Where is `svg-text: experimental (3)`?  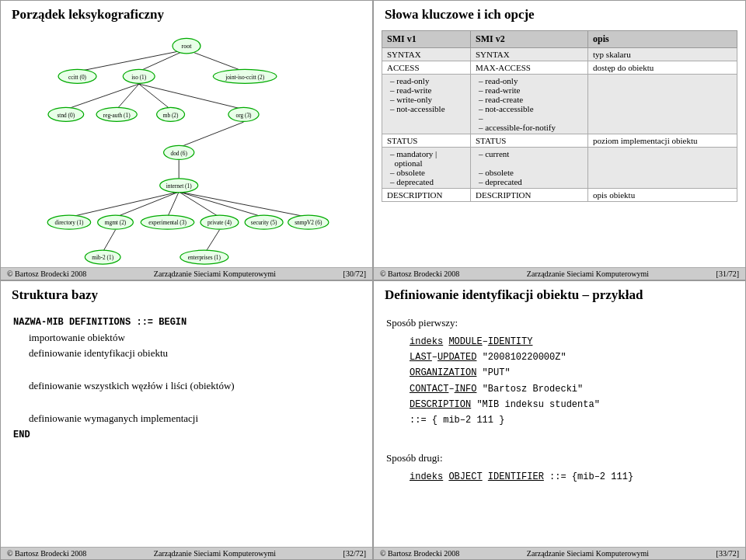
svg-text: experimental (3) is located at coordinates (168, 222).